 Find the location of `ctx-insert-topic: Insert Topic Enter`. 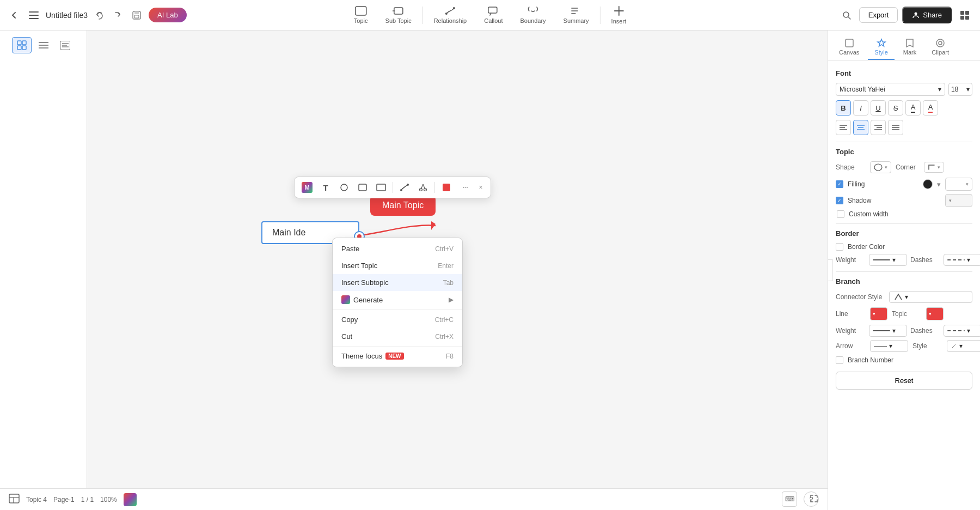

ctx-insert-topic: Insert Topic Enter is located at coordinates (397, 266).